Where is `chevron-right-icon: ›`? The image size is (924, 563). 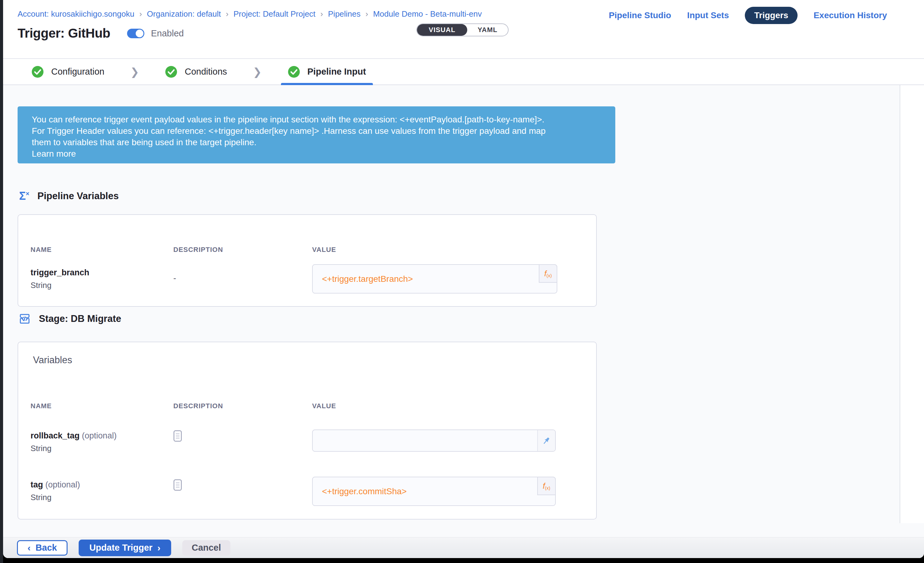 chevron-right-icon: › is located at coordinates (159, 548).